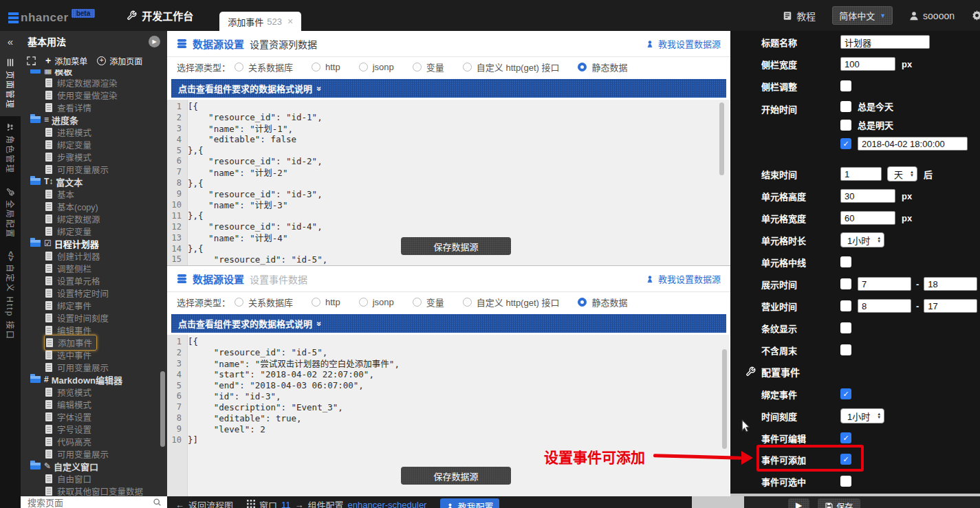 Image resolution: width=980 pixels, height=508 pixels. Describe the element at coordinates (975, 15) in the screenshot. I see `settings-button` at that location.